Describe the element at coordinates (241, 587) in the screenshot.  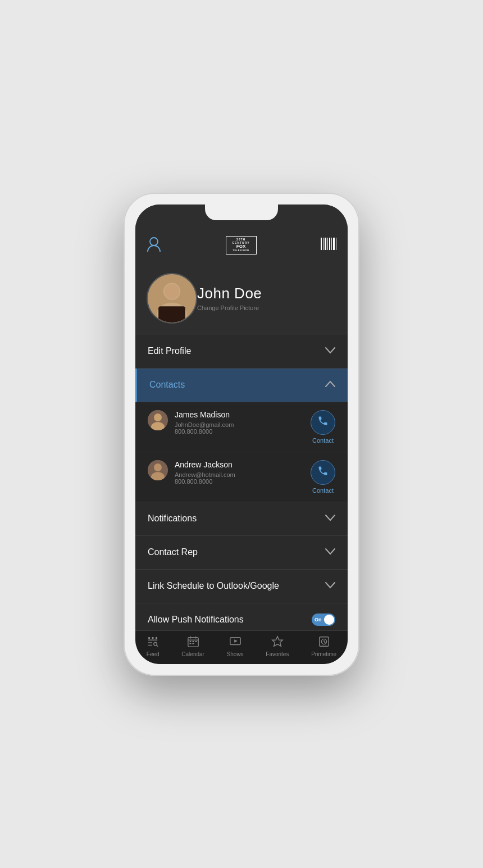
I see `link-schedule-row: Link Schedule to Outlook/Google` at that location.